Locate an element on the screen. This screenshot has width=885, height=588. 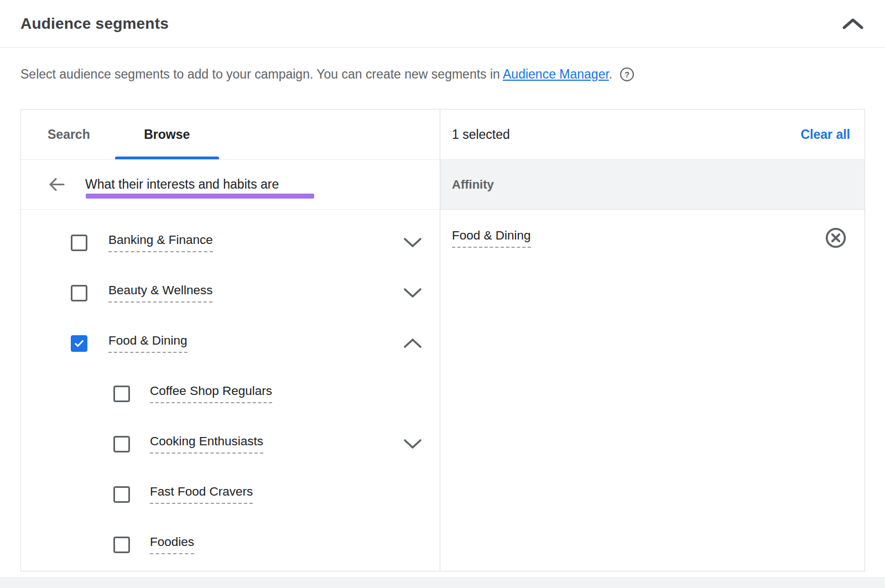
selection-group-label: Affinity is located at coordinates (473, 185).